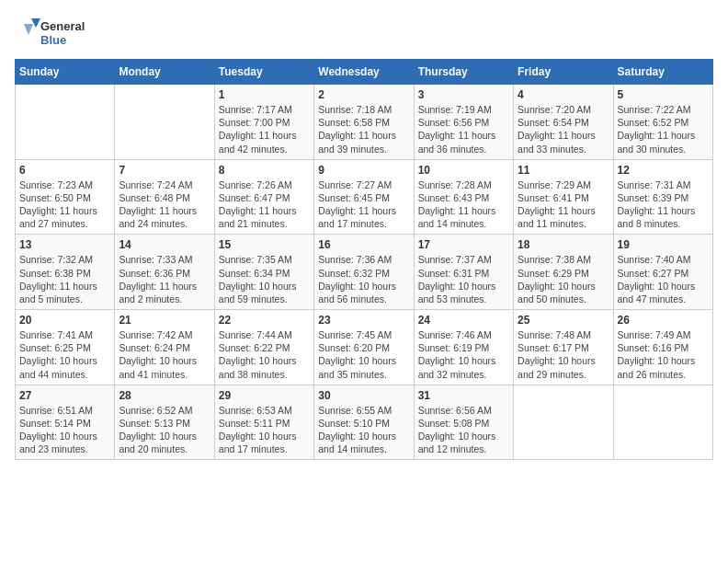  I want to click on day-cell: 4Sunrise: 7:20 AM Sunset: 6:54 PM Daylig…, so click(563, 122).